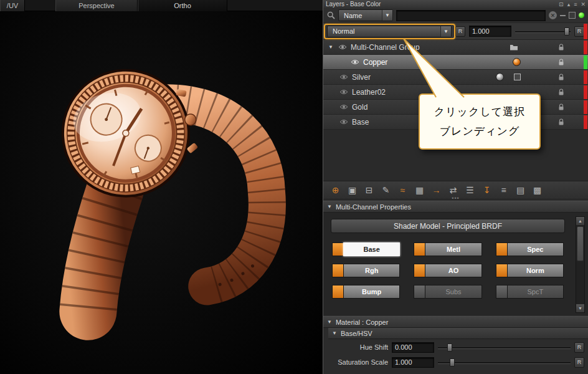 This screenshot has width=588, height=374. I want to click on filter-options-icon, so click(572, 15).